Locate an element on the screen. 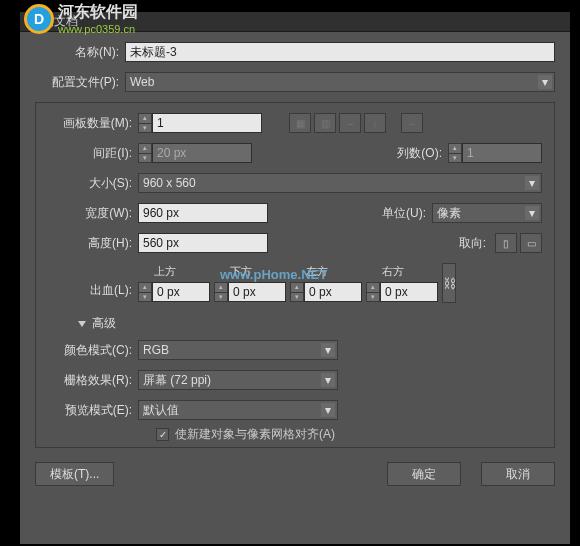  bleed-bottom-stepper: ▴▾ is located at coordinates (221, 292).